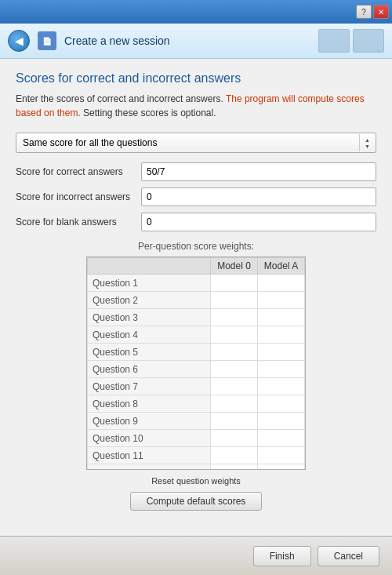 The width and height of the screenshot is (392, 575). I want to click on page-description: Enter the scores of correct and incorrec…, so click(196, 106).